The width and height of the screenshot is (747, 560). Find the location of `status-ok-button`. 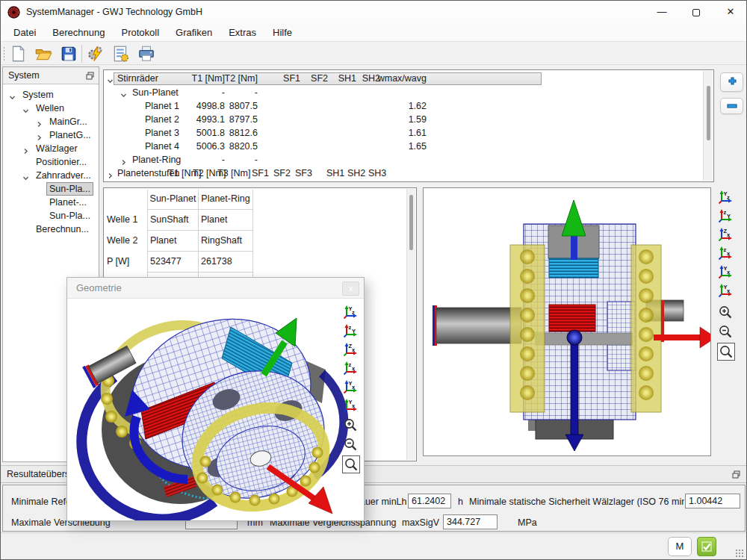

status-ok-button is located at coordinates (707, 547).